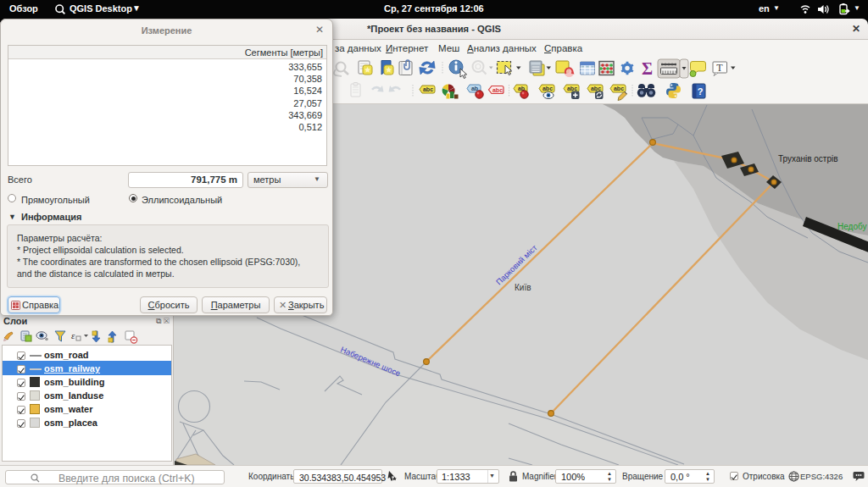 The width and height of the screenshot is (868, 487). I want to click on svg-text: abc, so click(498, 90).